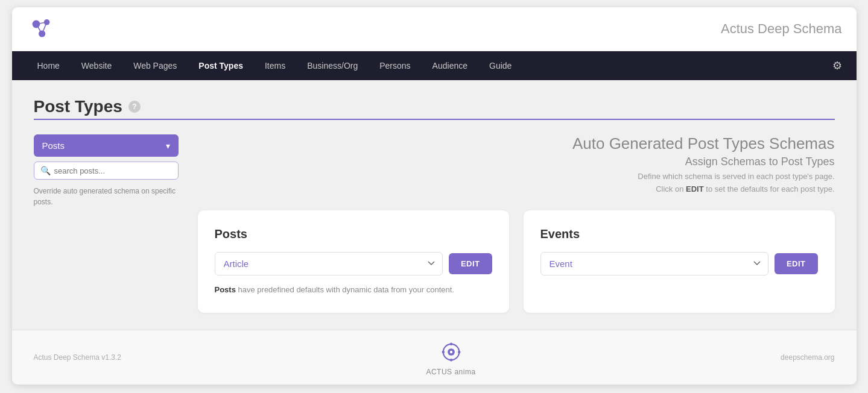 Image resolution: width=868 pixels, height=393 pixels. Describe the element at coordinates (470, 264) in the screenshot. I see `posts-edit-button: EDIT` at that location.